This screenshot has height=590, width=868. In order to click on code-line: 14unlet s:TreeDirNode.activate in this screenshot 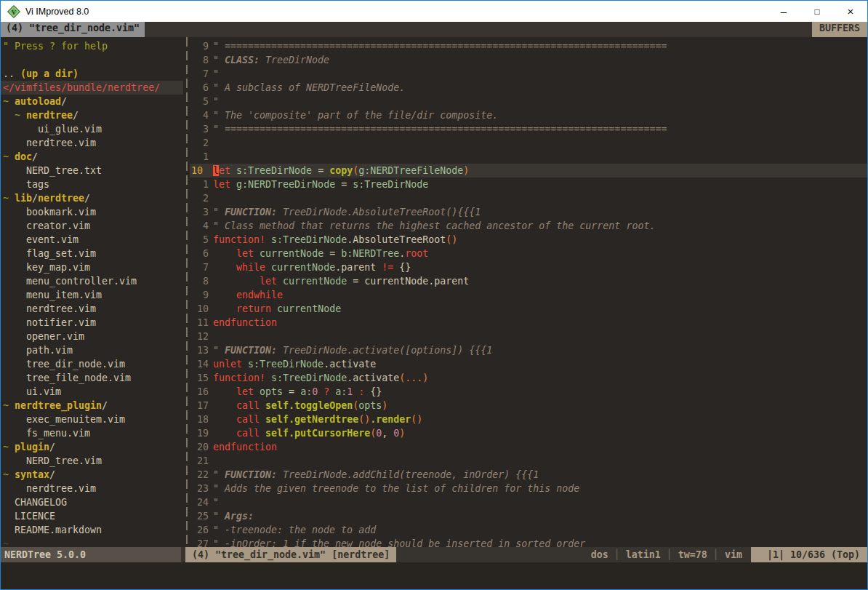, I will do `click(529, 364)`.